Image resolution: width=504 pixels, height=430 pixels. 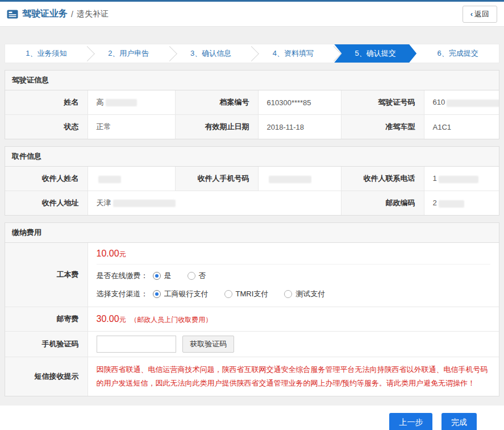 What do you see at coordinates (58, 14) in the screenshot?
I see `breadcrumb: 驾驶证业务 / 遗失补证` at bounding box center [58, 14].